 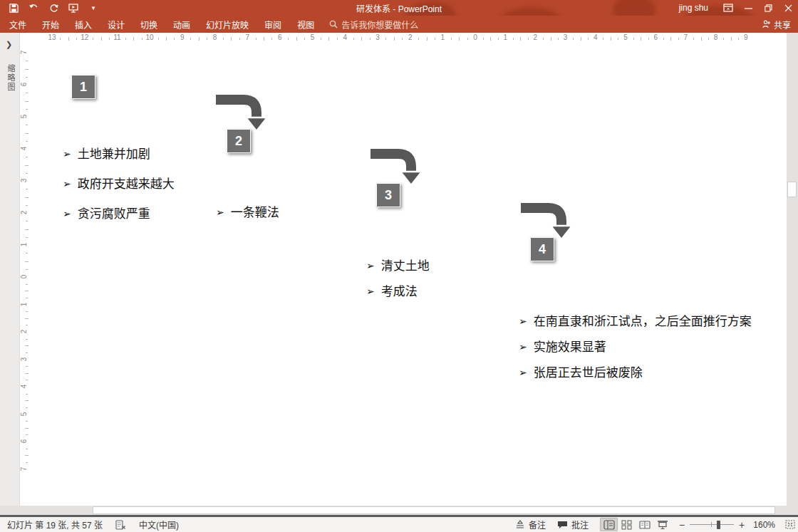 I want to click on zoom-in-button: +, so click(x=742, y=525).